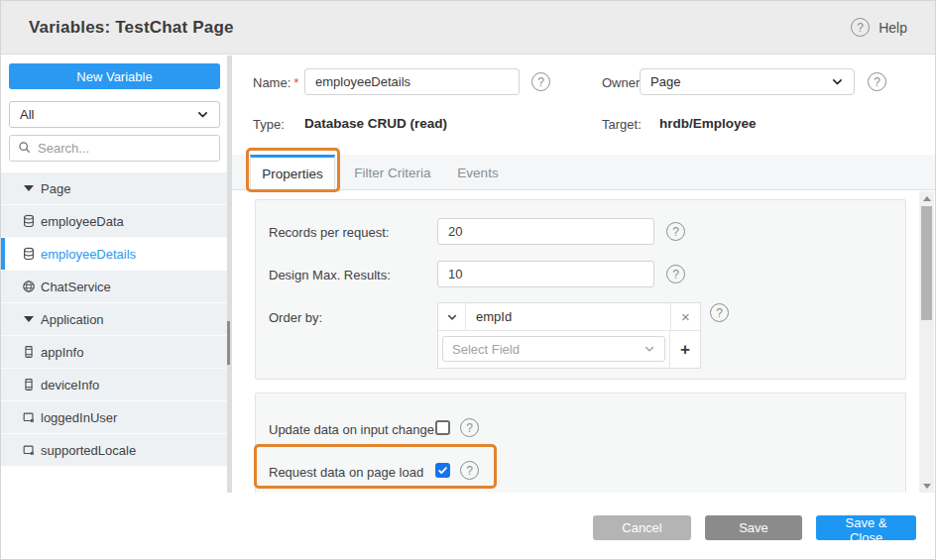 Image resolution: width=936 pixels, height=560 pixels. I want to click on tree-item-appinfo: appInfo, so click(114, 353).